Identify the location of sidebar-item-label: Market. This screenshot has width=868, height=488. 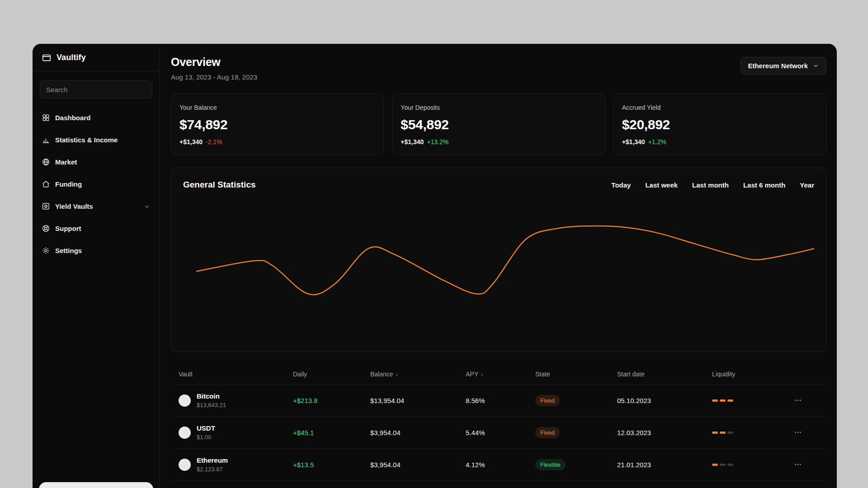
(103, 162).